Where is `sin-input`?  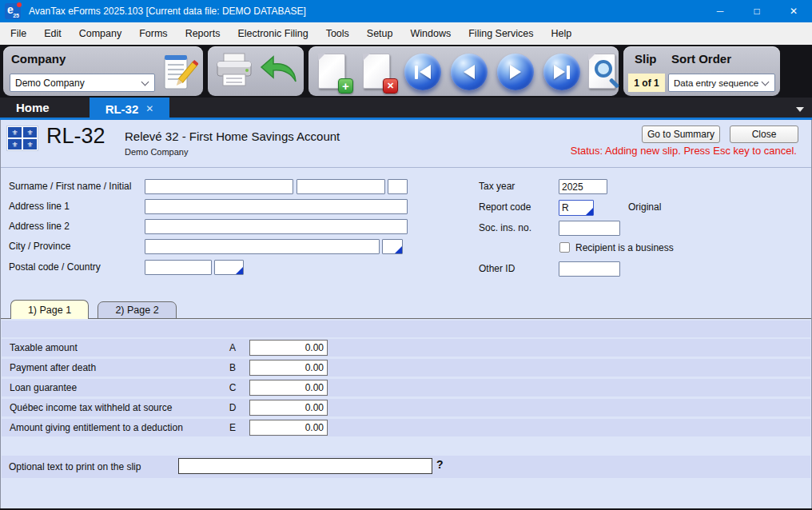 sin-input is located at coordinates (590, 229).